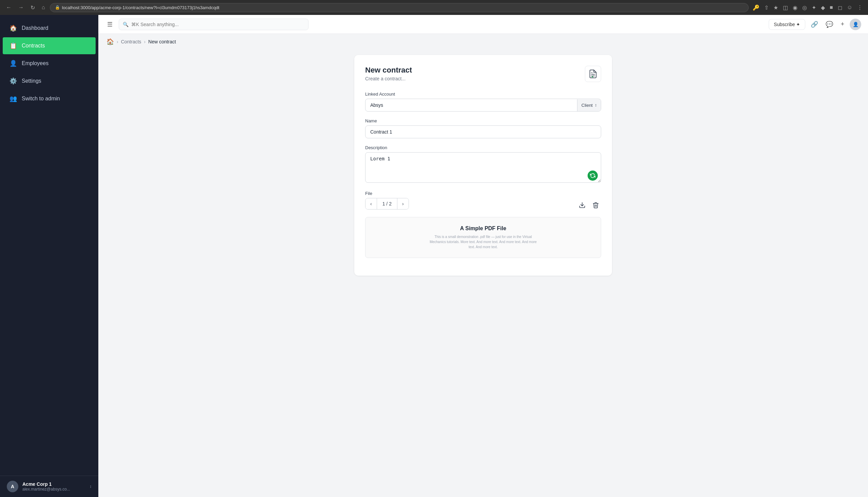 This screenshot has height=497, width=868. I want to click on ext6-icon: ■, so click(831, 8).